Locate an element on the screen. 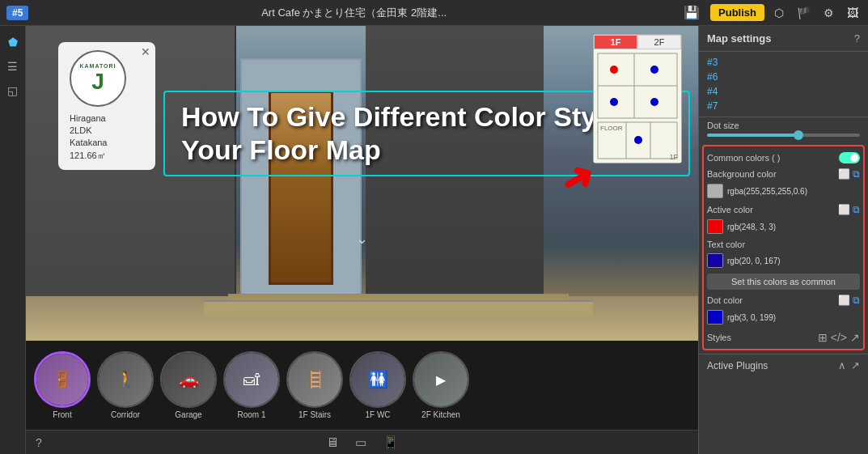 This screenshot has height=454, width=868. thumb-circle-garage: 🚗 is located at coordinates (188, 380).